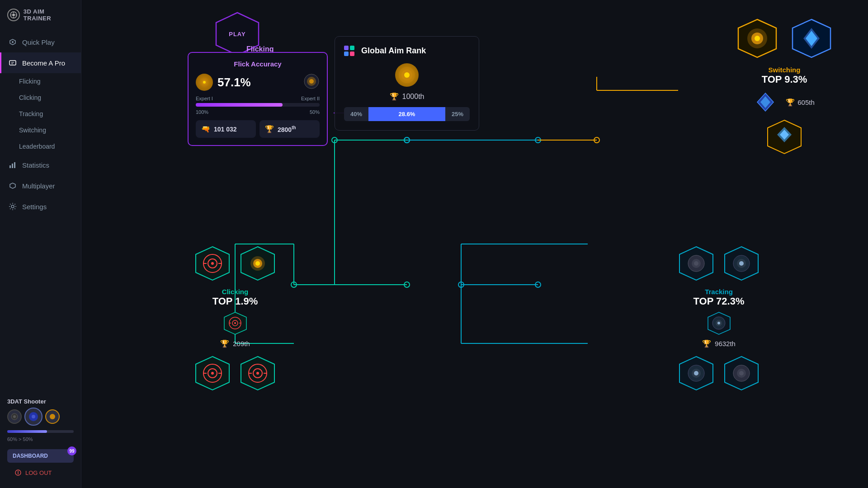  Describe the element at coordinates (14, 15) in the screenshot. I see `logo-icon` at that location.